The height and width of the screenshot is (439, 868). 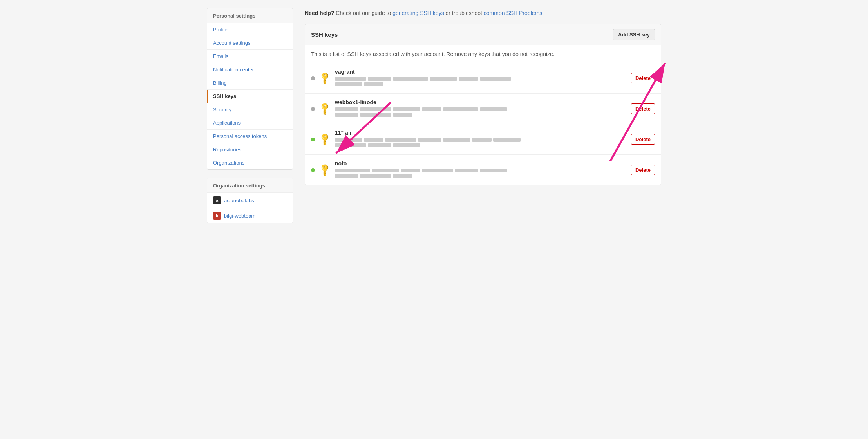 I want to click on common-ssh-link: common SSH Problems, so click(x=513, y=13).